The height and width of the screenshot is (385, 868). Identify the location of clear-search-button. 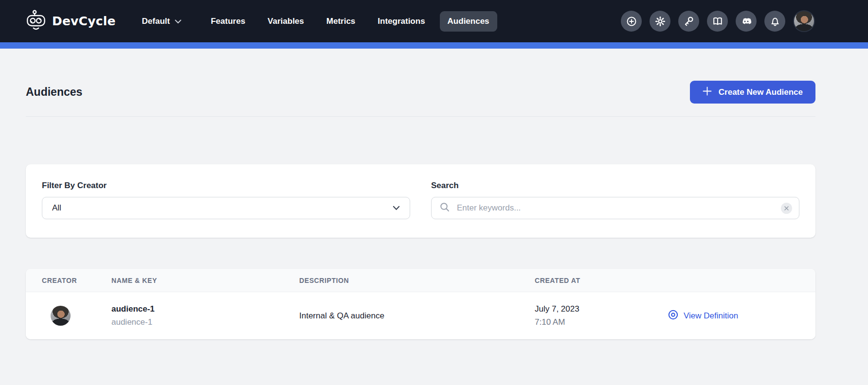
(786, 208).